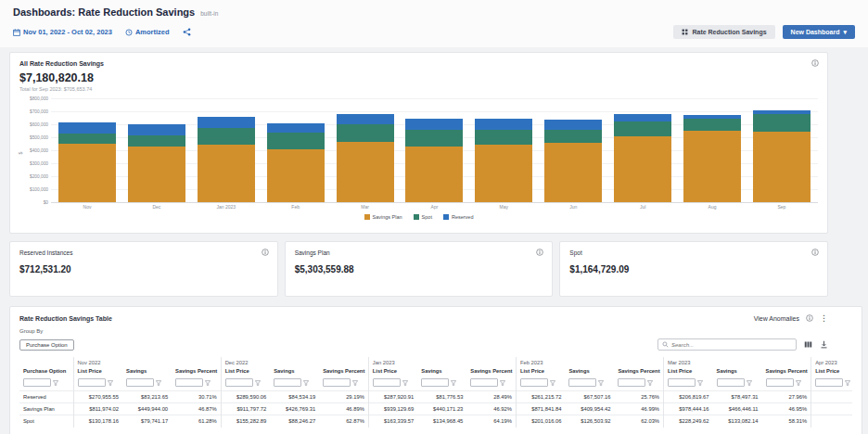 This screenshot has width=868, height=434. I want to click on view-anomalies-link: View Anomalies, so click(777, 319).